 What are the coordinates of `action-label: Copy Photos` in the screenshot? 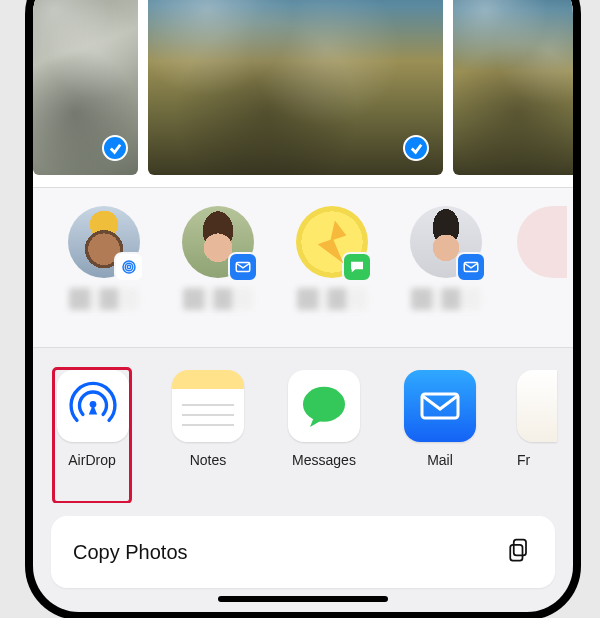 It's located at (130, 552).